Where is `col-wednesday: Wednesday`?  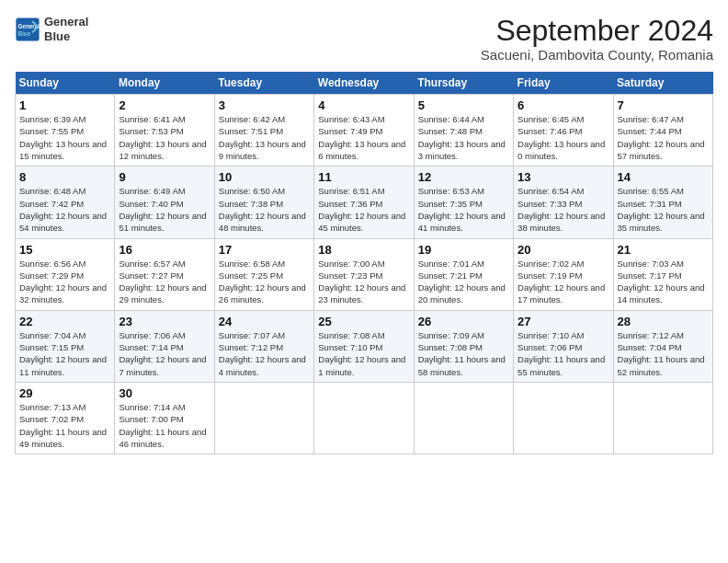 col-wednesday: Wednesday is located at coordinates (364, 83).